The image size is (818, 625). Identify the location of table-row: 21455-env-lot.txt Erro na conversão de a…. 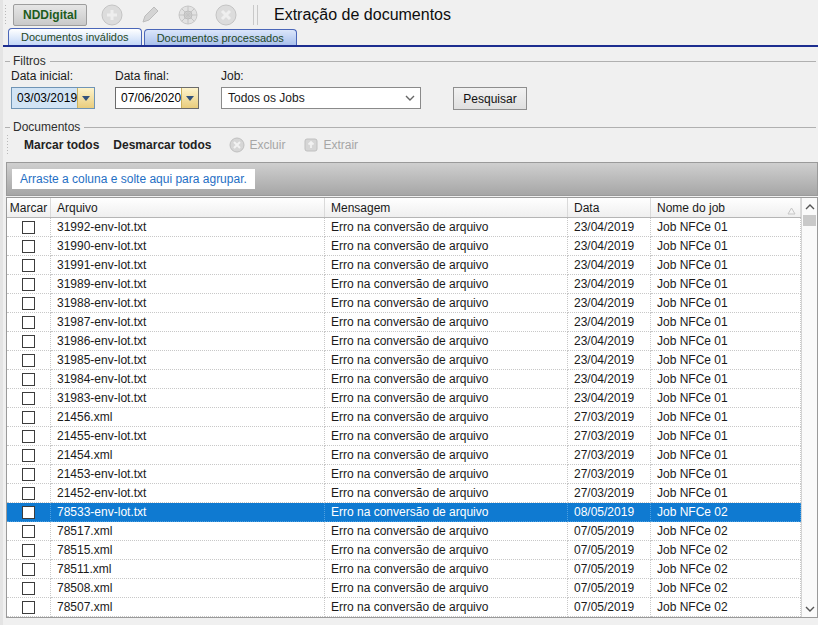
(404, 436).